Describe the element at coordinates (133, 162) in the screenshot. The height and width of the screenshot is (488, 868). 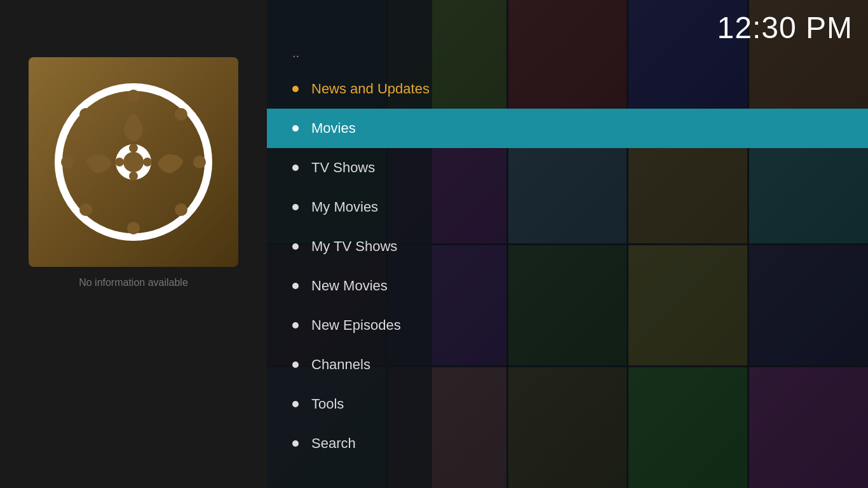
I see `film-reel-icon` at that location.